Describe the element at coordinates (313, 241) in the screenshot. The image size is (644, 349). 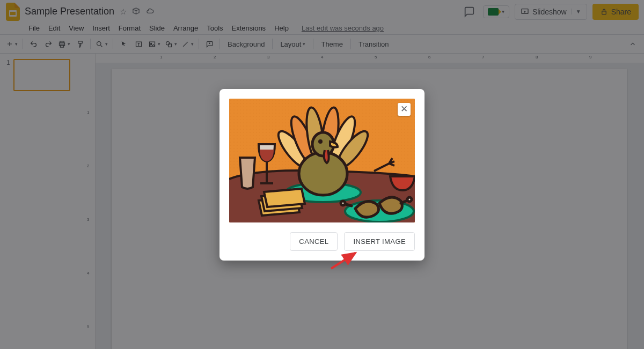
I see `cancel-button: CANCEL` at that location.